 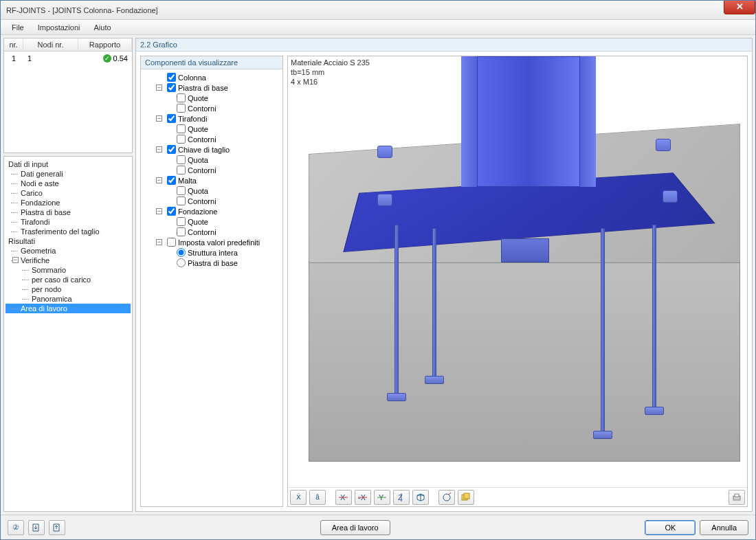 I want to click on header-nr: nr., so click(x=14, y=45).